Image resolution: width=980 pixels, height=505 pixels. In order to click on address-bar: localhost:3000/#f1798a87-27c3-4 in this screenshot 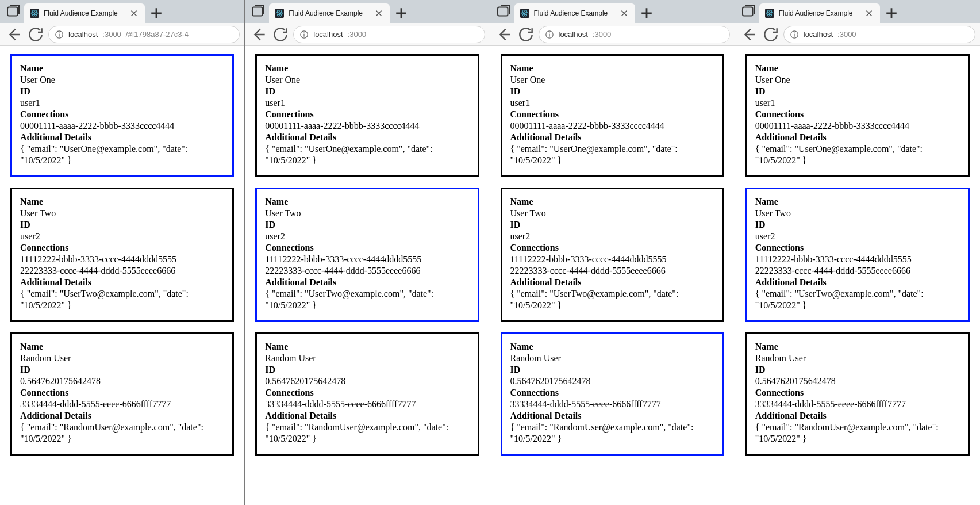, I will do `click(144, 35)`.